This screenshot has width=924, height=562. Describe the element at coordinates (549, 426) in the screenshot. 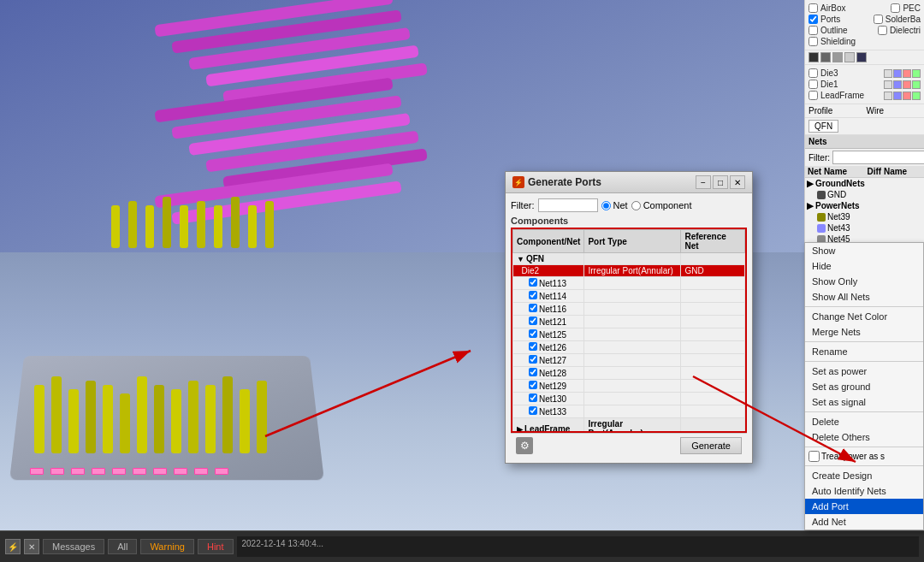

I see `cell-component-13: ▶LeadFrame` at that location.